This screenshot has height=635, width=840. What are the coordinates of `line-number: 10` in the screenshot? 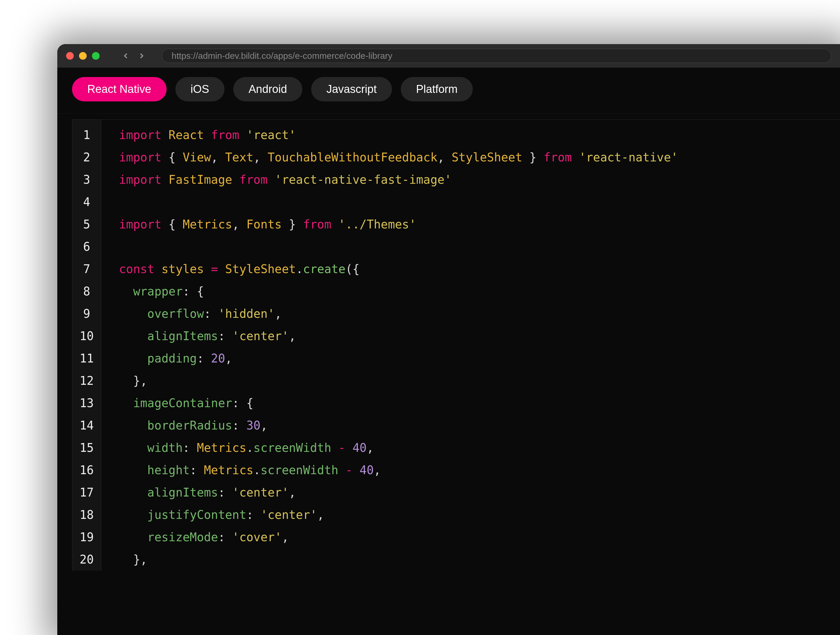 It's located at (87, 336).